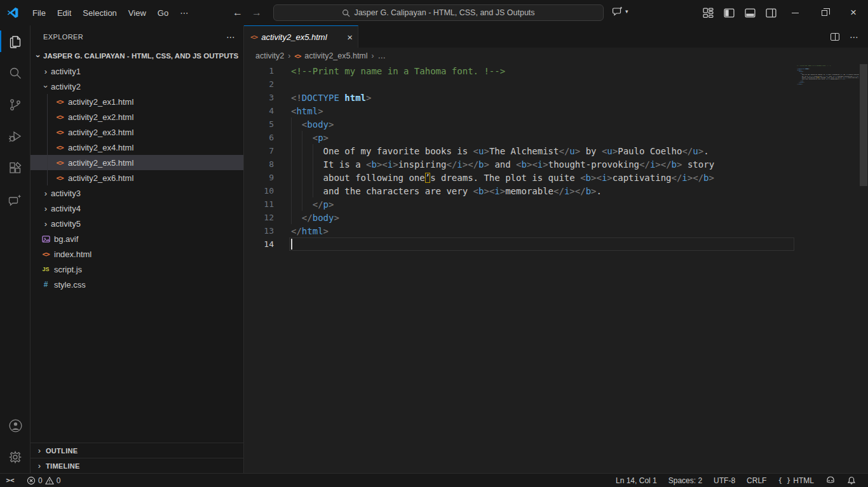  I want to click on code-line-12: 12 </body>, so click(520, 217).